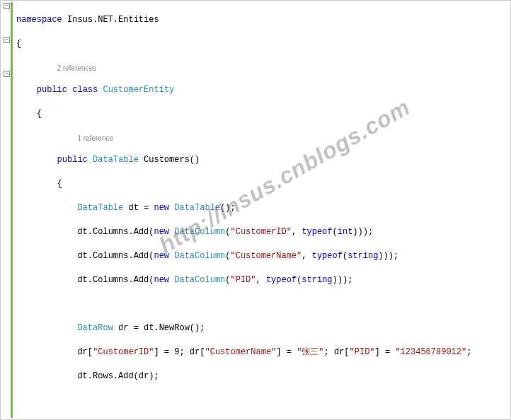 This screenshot has height=420, width=511. Describe the element at coordinates (117, 376) in the screenshot. I see `code-text: dt.Rows.Add(dr);` at that location.